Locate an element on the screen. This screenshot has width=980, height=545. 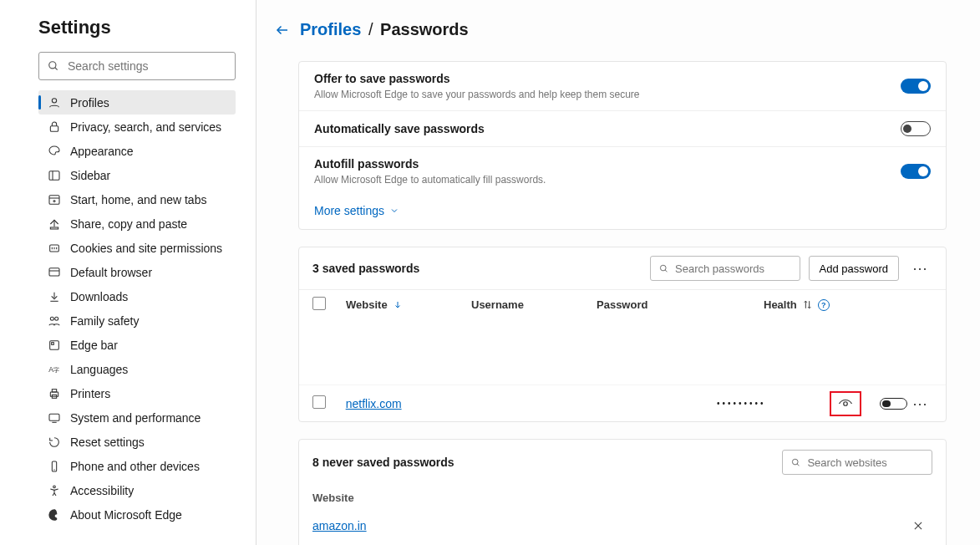
search-passwords-input is located at coordinates (734, 269).